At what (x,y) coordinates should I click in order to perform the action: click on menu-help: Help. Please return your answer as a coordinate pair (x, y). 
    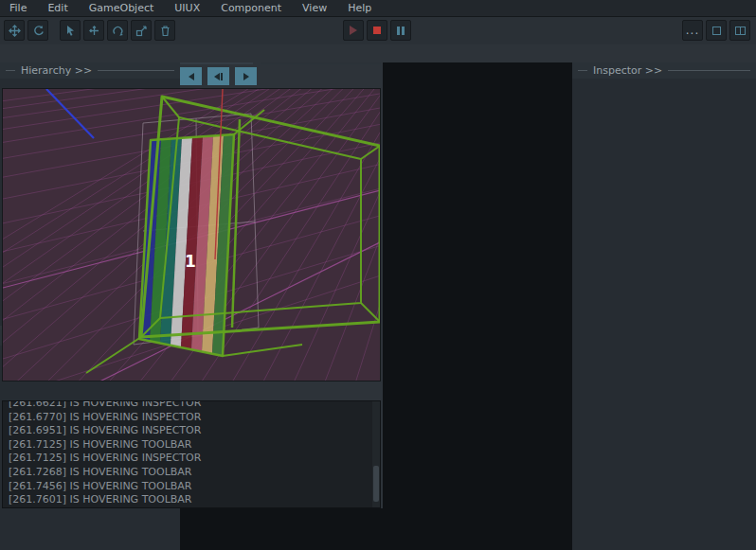
    Looking at the image, I should click on (360, 8).